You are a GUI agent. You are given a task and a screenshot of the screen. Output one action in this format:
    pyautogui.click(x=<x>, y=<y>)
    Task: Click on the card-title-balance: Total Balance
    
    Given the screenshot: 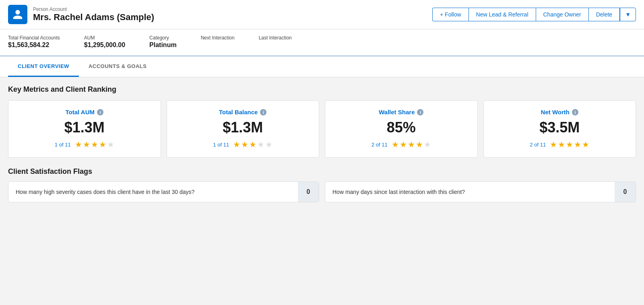 What is the action you would take?
    pyautogui.click(x=238, y=112)
    